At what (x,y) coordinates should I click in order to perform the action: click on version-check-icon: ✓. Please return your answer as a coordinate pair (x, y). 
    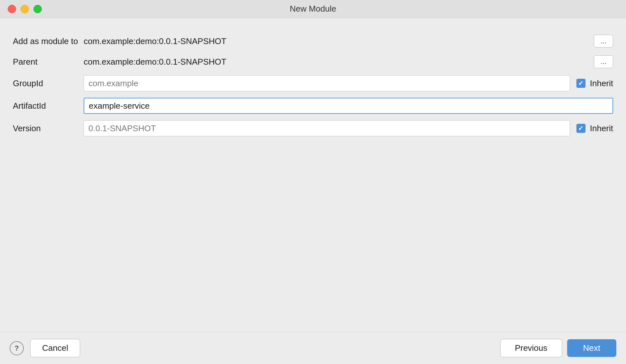
    Looking at the image, I should click on (581, 128).